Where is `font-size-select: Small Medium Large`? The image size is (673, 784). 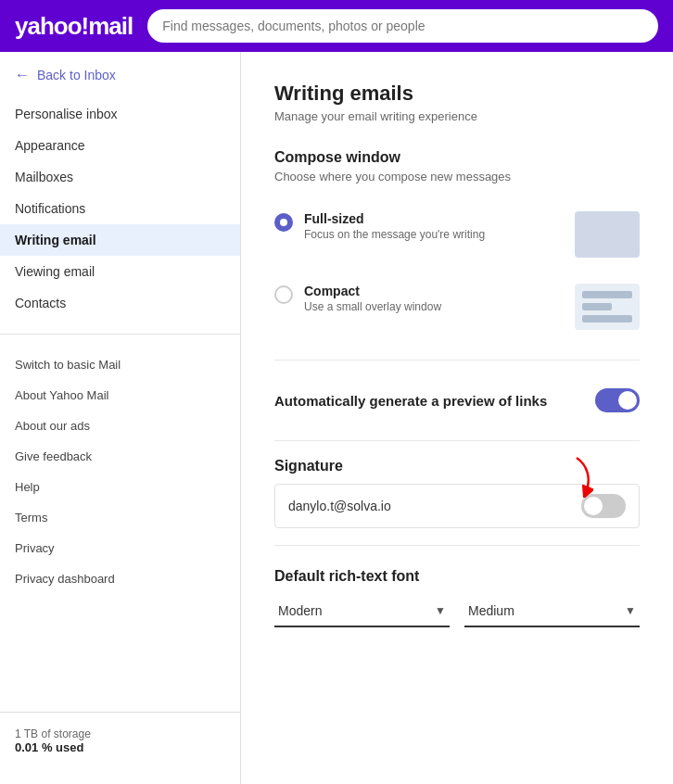
font-size-select: Small Medium Large is located at coordinates (552, 611).